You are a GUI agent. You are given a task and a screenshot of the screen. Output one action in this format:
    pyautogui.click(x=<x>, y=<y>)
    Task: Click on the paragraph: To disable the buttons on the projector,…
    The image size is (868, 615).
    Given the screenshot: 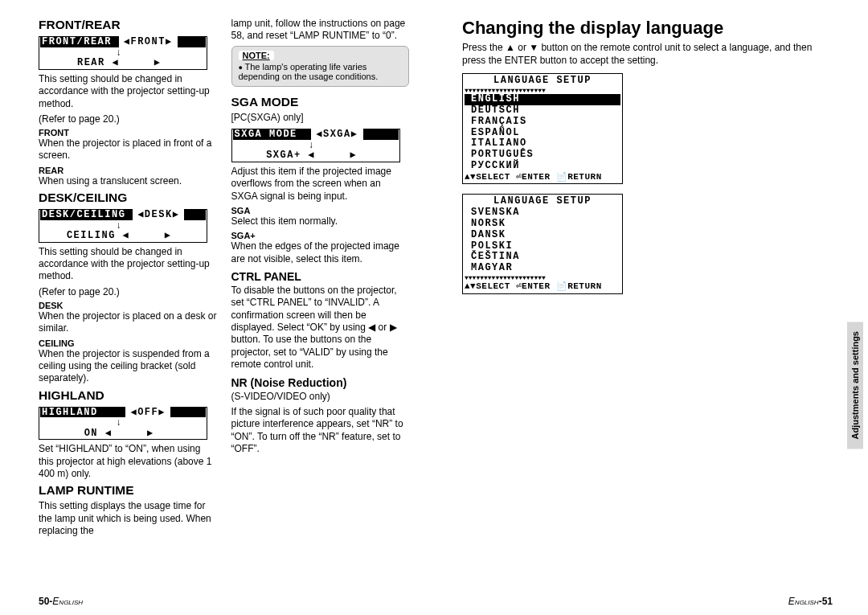 What is the action you would take?
    pyautogui.click(x=321, y=328)
    